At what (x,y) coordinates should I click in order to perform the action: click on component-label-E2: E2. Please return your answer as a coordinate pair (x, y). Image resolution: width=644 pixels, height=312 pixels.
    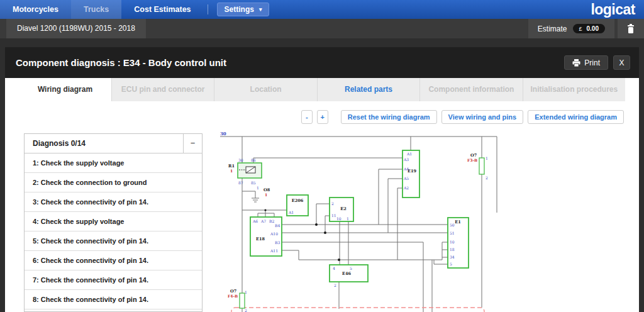
    Looking at the image, I should click on (343, 209).